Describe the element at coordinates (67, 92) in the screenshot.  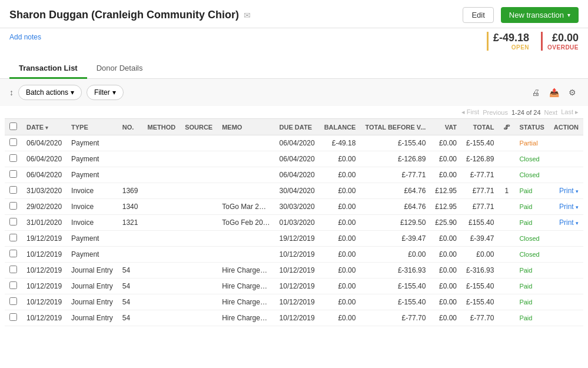
I see `toolbar-left: ↕ Batch actions ▾ Filter ▾` at that location.